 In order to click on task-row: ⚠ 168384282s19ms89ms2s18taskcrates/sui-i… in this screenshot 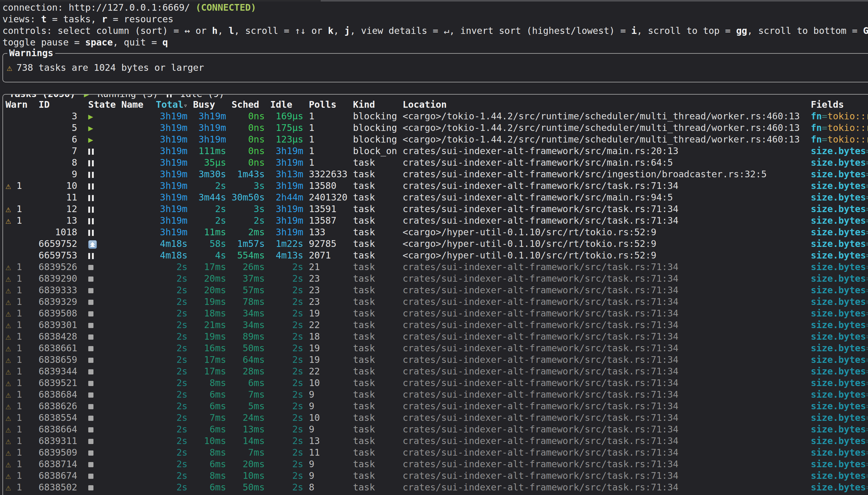, I will do `click(437, 337)`.